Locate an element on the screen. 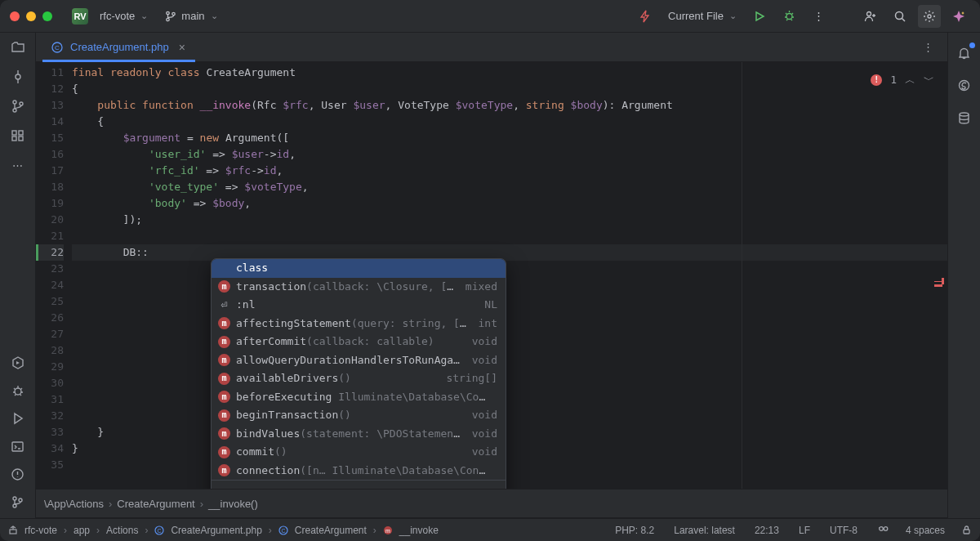 The image size is (980, 541). jb-ai-icon is located at coordinates (959, 16).